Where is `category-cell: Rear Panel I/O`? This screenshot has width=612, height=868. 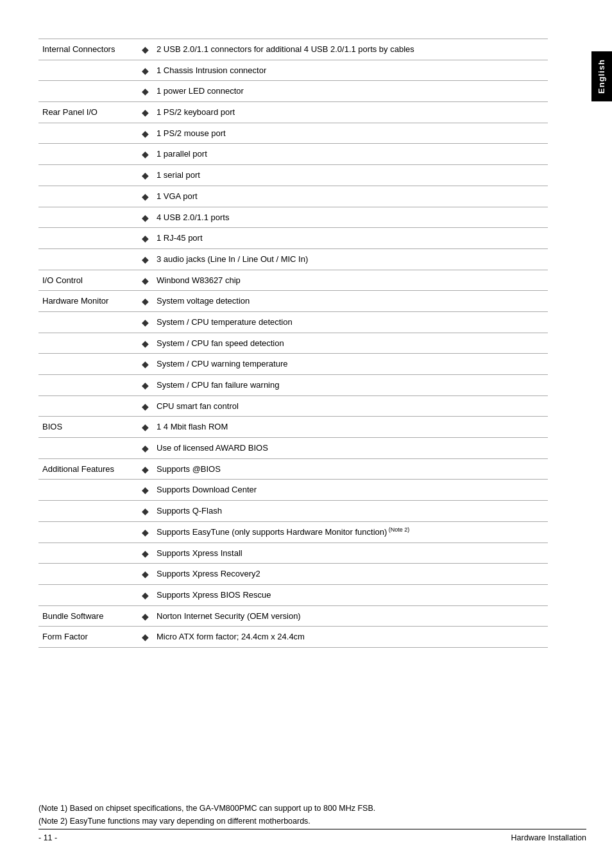
category-cell: Rear Panel I/O is located at coordinates (89, 113).